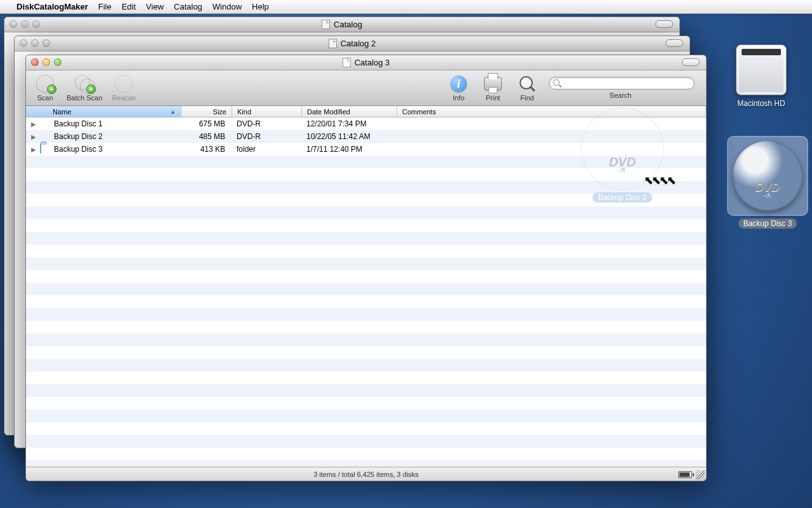 Image resolution: width=812 pixels, height=508 pixels. Describe the element at coordinates (105, 6) in the screenshot. I see `menu-file: File` at that location.